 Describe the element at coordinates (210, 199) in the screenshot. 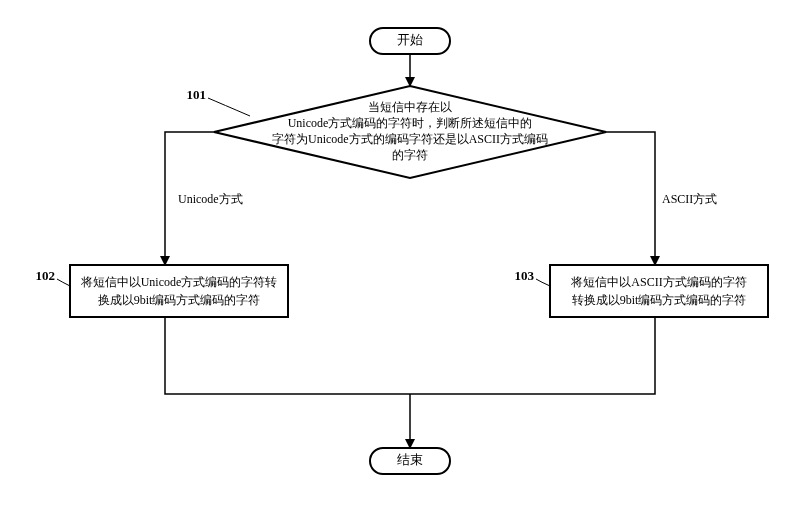

I see `branch-left-label: Unicode方式` at that location.